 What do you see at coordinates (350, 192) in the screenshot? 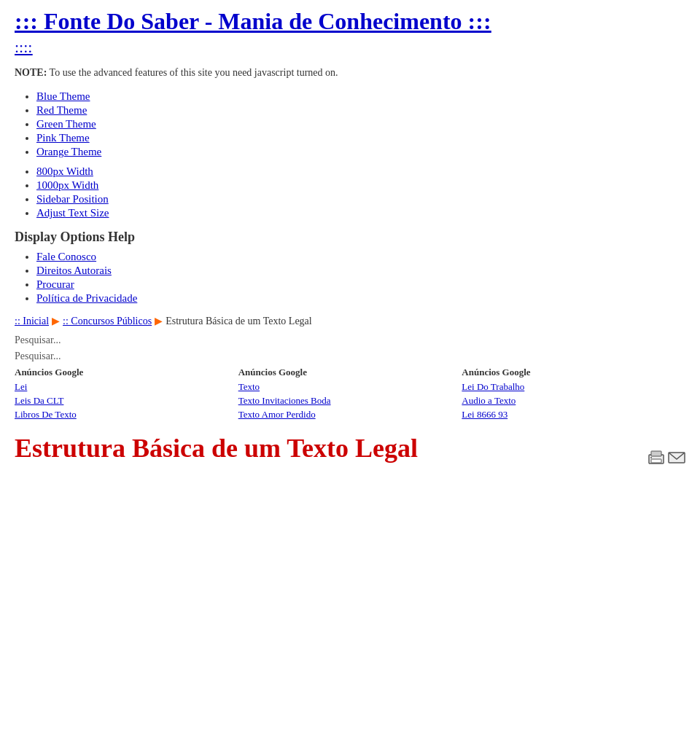
I see `layout-menu: 800px Width1000px WidthSidebar PositionA…` at bounding box center [350, 192].